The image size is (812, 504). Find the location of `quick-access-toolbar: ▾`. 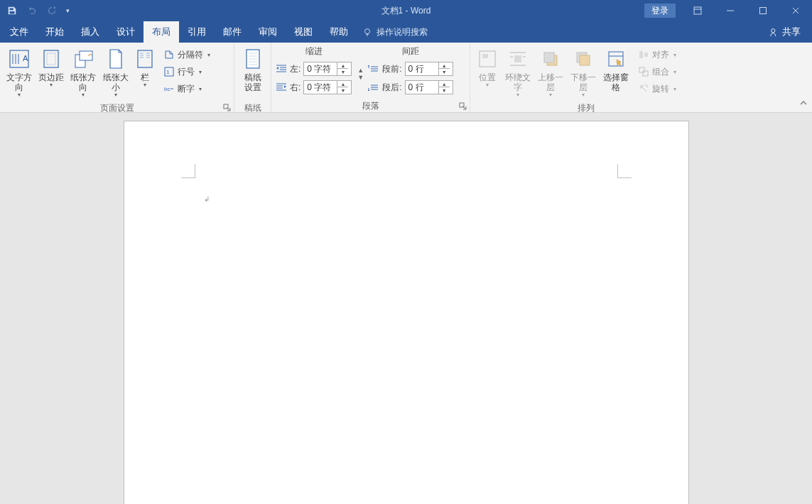

quick-access-toolbar: ▾ is located at coordinates (38, 11).